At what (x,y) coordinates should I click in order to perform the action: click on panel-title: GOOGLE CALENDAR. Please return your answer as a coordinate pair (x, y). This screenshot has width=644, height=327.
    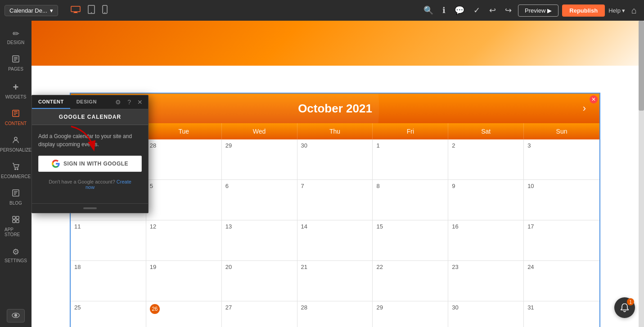
    Looking at the image, I should click on (90, 117).